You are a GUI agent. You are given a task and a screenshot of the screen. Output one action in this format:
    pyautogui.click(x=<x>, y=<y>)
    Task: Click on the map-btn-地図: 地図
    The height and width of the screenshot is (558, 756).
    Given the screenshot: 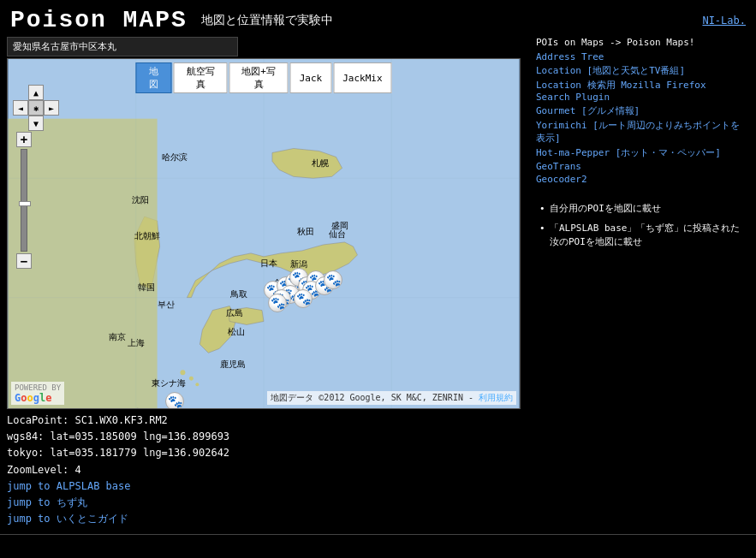 What is the action you would take?
    pyautogui.click(x=154, y=78)
    